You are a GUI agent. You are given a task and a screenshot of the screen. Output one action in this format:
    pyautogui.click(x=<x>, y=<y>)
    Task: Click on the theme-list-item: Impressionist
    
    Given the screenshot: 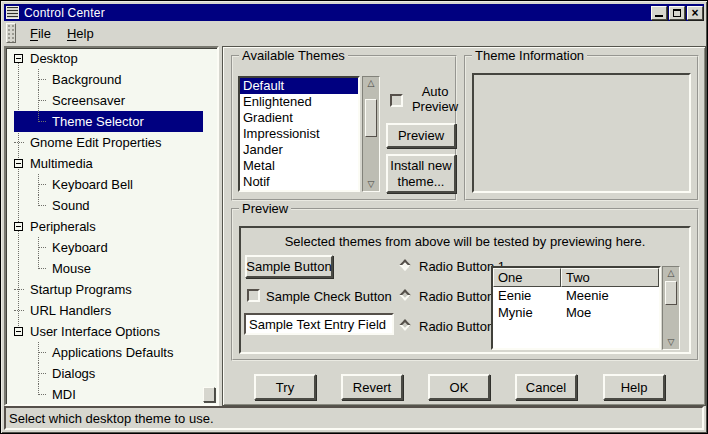 What is the action you would take?
    pyautogui.click(x=299, y=134)
    